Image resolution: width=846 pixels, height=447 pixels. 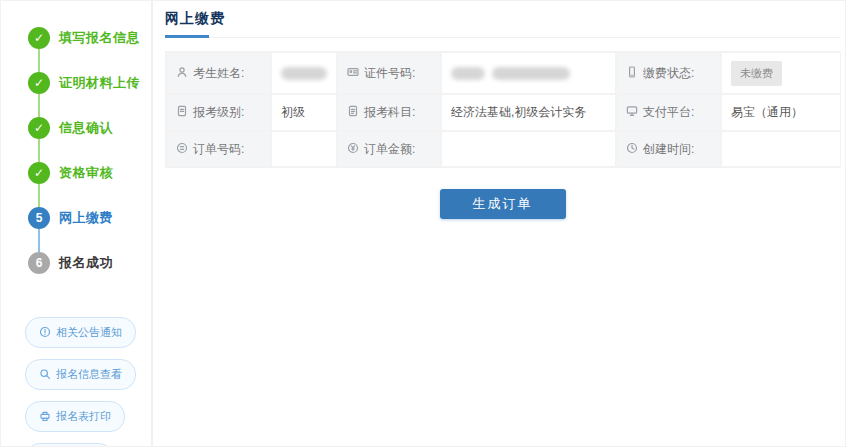 I want to click on redacted-name, so click(x=304, y=74).